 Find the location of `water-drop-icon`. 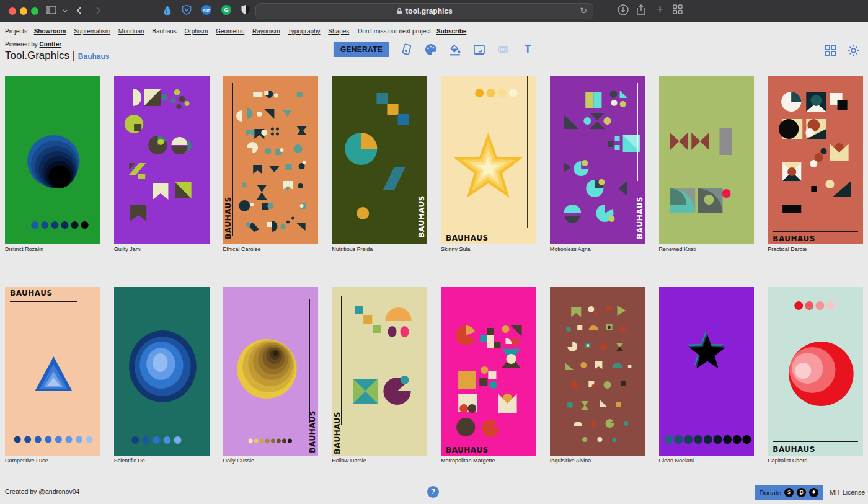

water-drop-icon is located at coordinates (167, 11).